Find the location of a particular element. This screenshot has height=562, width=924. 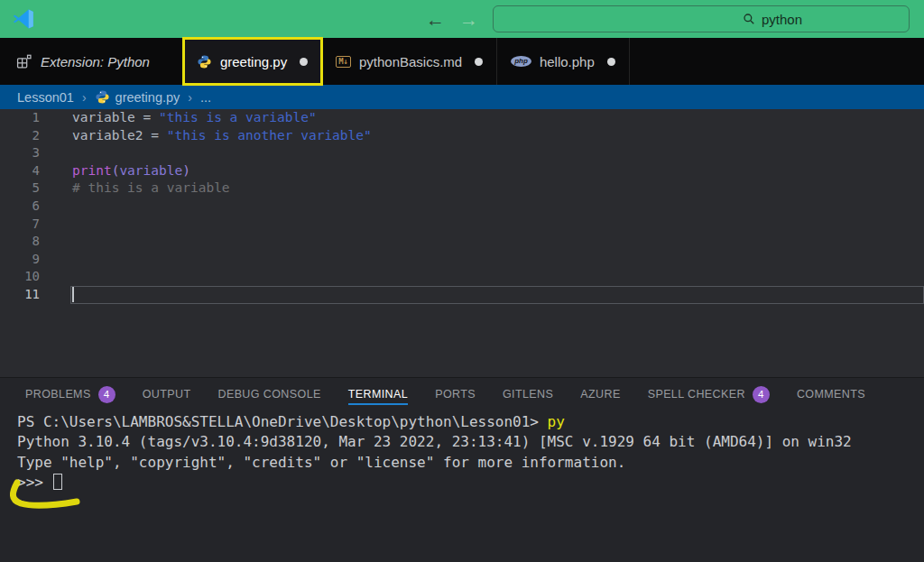

panel-tab-ports: PORTS is located at coordinates (455, 394).